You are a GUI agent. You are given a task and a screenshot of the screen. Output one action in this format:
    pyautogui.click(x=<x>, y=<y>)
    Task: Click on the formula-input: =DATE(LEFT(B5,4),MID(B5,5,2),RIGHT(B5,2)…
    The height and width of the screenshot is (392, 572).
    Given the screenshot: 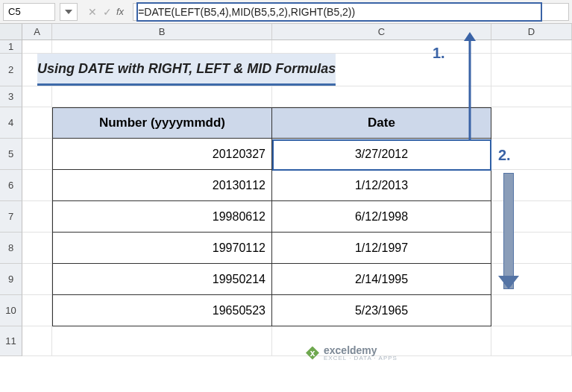 What is the action you would take?
    pyautogui.click(x=351, y=12)
    